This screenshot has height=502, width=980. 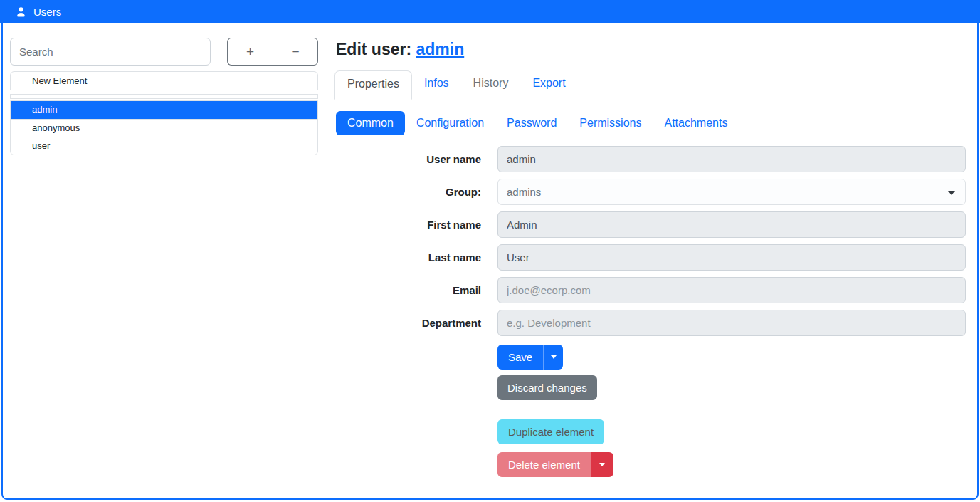 I want to click on department-input, so click(x=732, y=323).